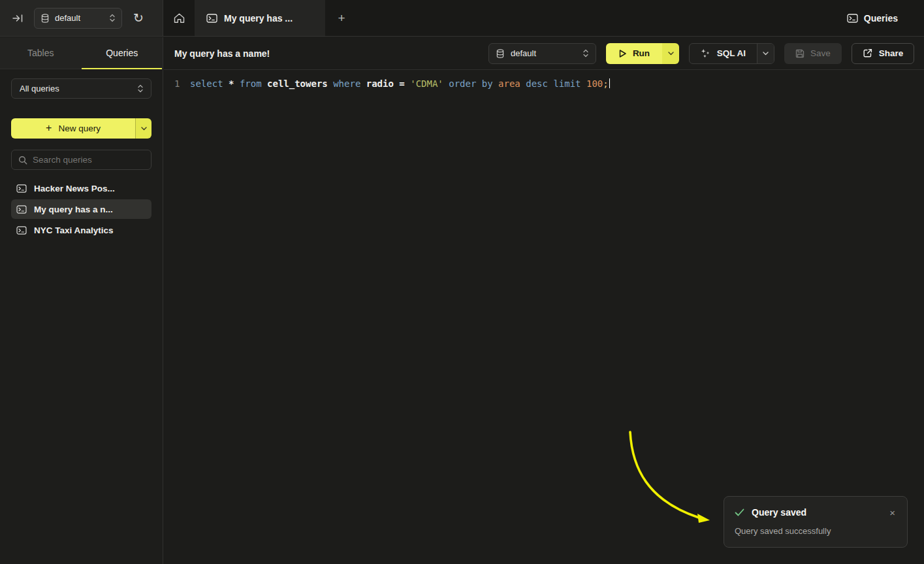 The height and width of the screenshot is (564, 924). What do you see at coordinates (641, 54) in the screenshot?
I see `run-button-label: Run` at bounding box center [641, 54].